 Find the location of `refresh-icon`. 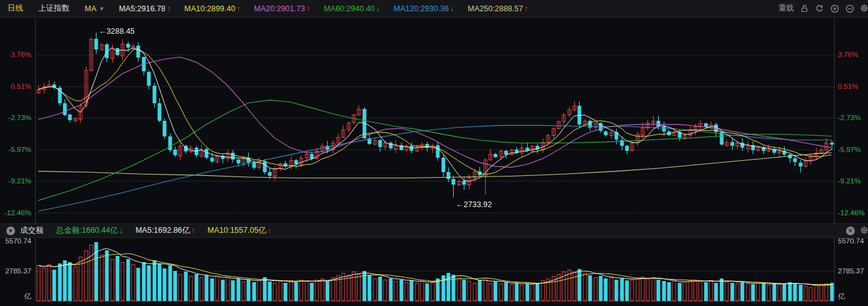

refresh-icon is located at coordinates (820, 9).